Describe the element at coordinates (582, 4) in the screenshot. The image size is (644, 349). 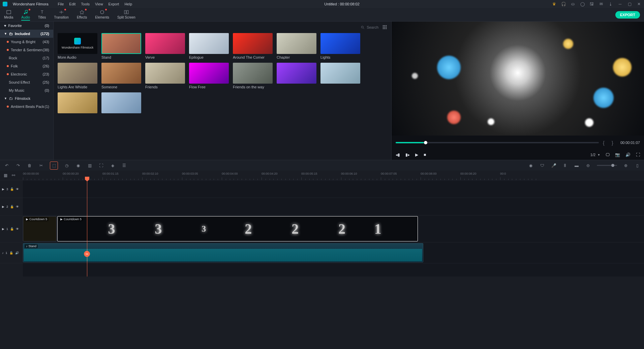
I see `user-icon: ◯` at that location.